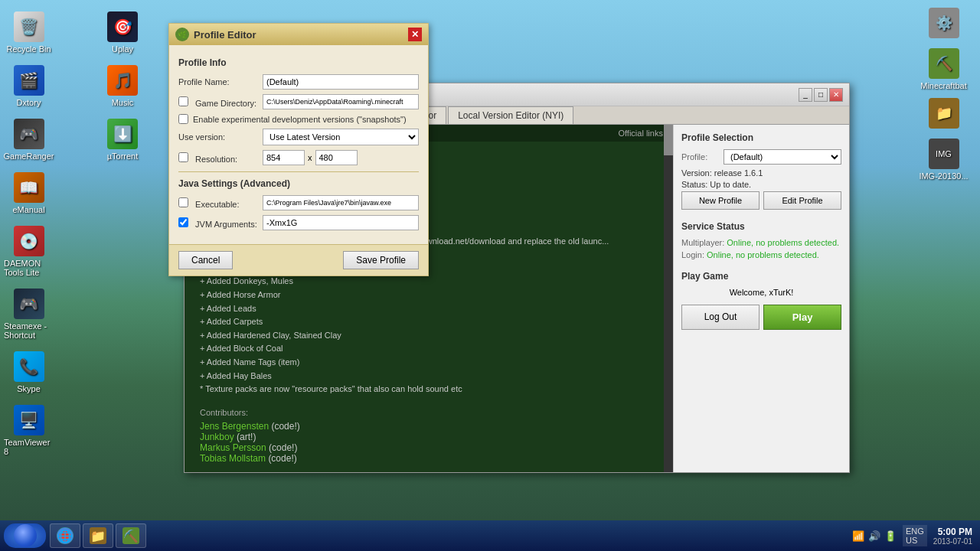  I want to click on start-orb-icon, so click(25, 536).